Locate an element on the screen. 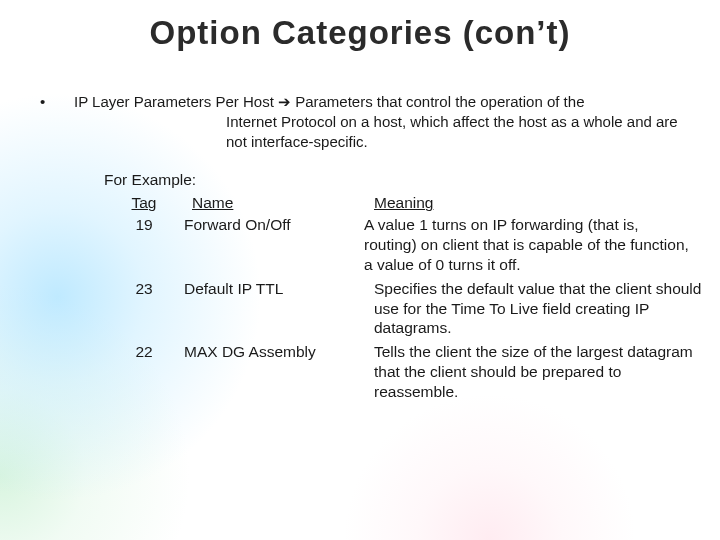  header-meaning-cell: Meaning is located at coordinates (529, 203).